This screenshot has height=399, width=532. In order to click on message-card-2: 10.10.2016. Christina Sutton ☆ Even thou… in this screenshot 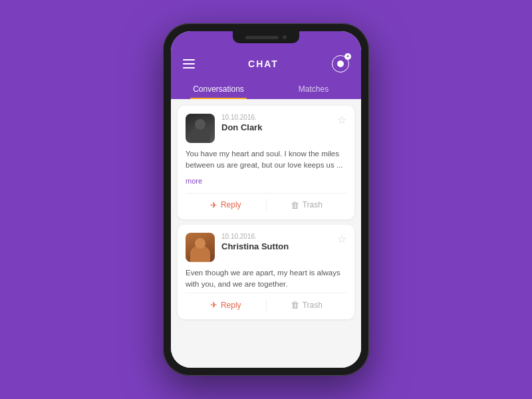, I will do `click(266, 273)`.